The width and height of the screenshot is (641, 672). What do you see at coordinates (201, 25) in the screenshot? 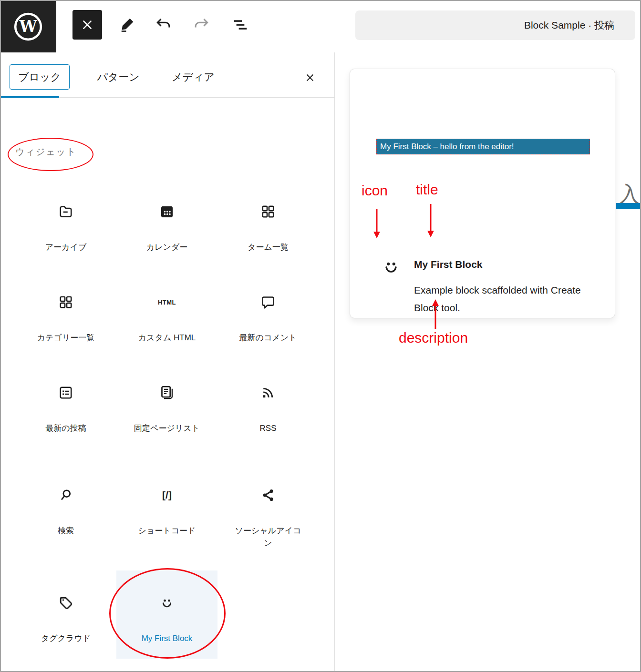
I see `redo-button` at bounding box center [201, 25].